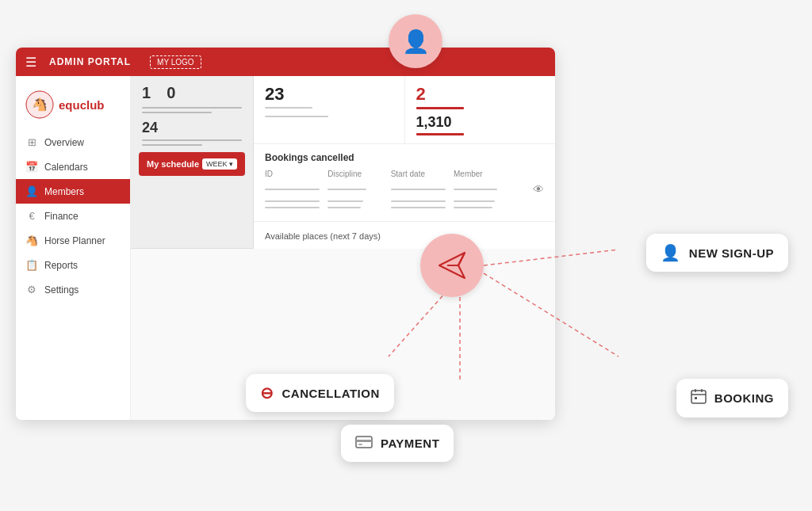  What do you see at coordinates (404, 162) in the screenshot?
I see `stats-right: 23 2 1,310` at bounding box center [404, 162].